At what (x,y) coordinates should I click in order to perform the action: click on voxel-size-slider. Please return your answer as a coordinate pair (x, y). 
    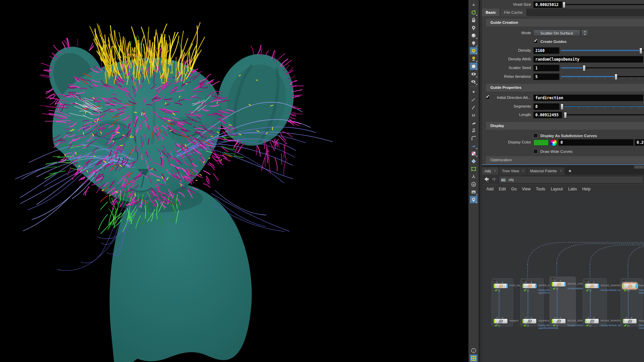
    Looking at the image, I should click on (604, 5).